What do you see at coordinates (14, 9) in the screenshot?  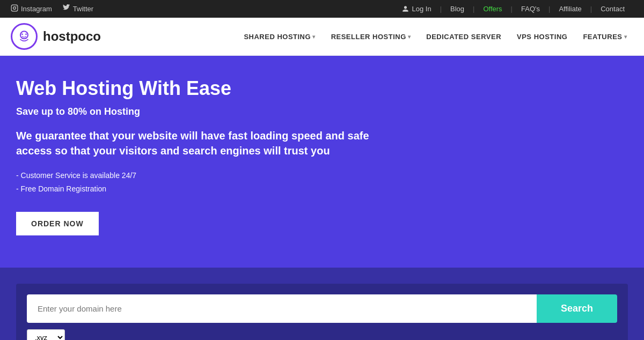 I see `instagram-icon` at bounding box center [14, 9].